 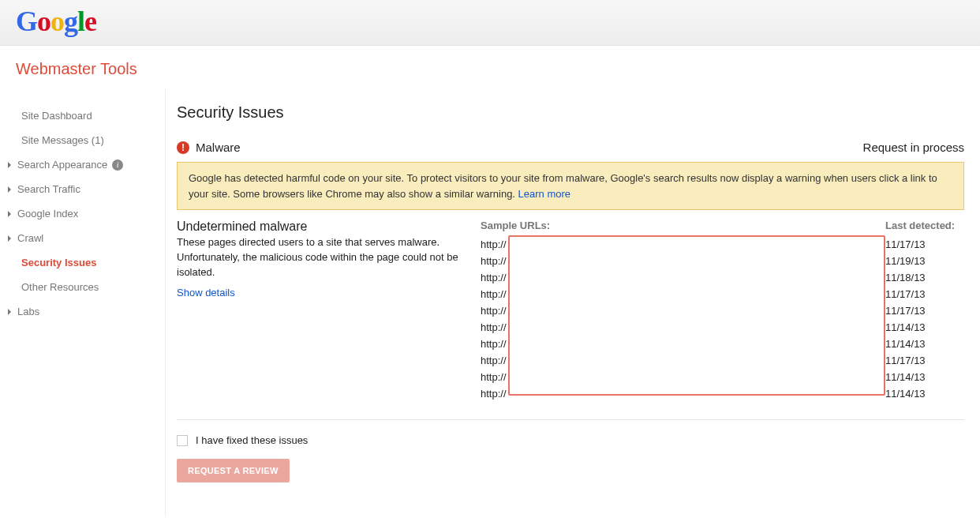 I want to click on sidebar-label-appearance: Search Appearance, so click(x=62, y=164).